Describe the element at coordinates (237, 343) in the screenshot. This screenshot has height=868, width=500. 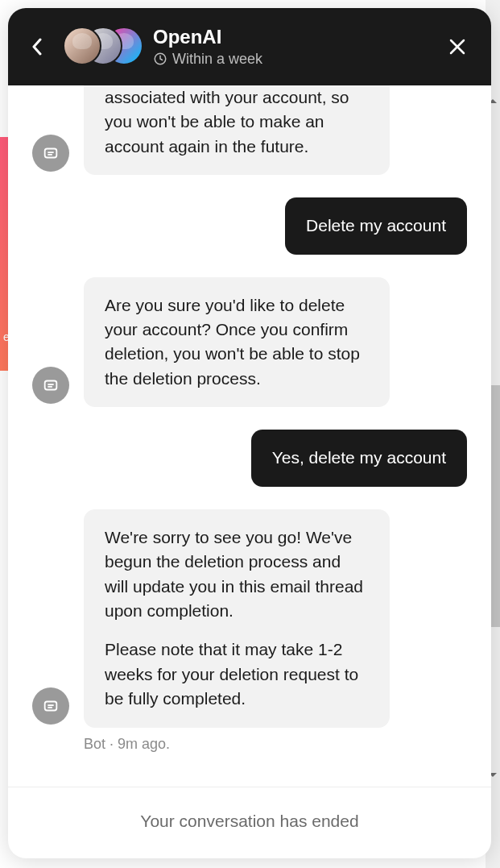
I see `bot-message-bubble: Are you sure you'd like to delete your a…` at that location.